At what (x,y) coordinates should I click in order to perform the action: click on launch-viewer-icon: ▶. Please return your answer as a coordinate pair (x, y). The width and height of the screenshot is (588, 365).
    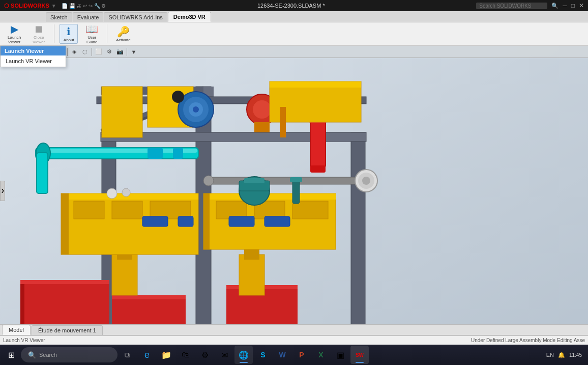
    Looking at the image, I should click on (14, 29).